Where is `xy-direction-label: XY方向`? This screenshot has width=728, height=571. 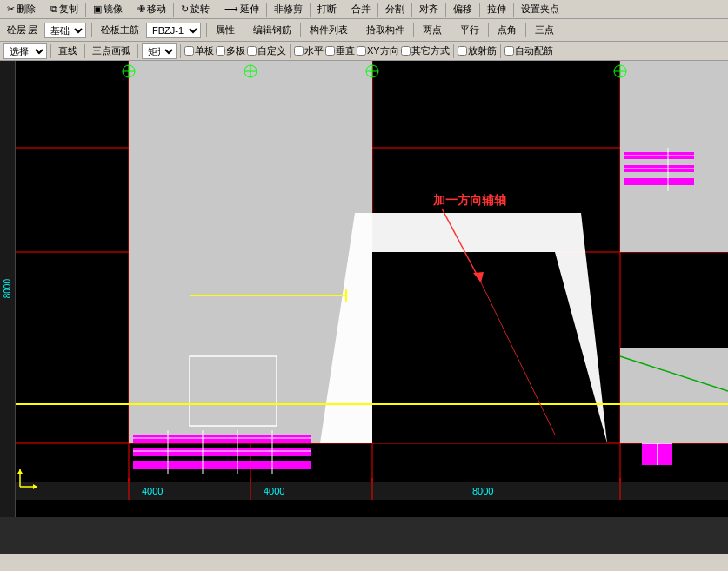 xy-direction-label: XY方向 is located at coordinates (377, 50).